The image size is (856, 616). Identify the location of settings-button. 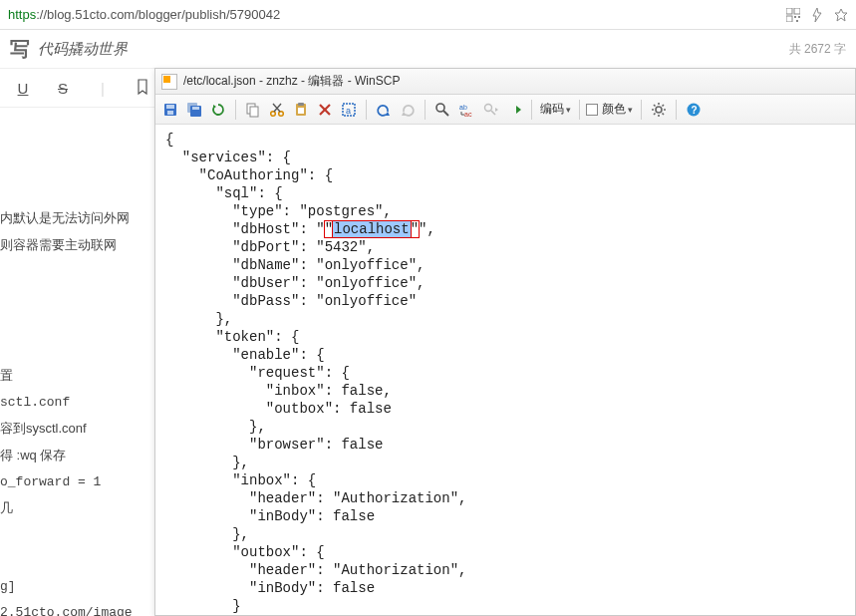
(659, 110).